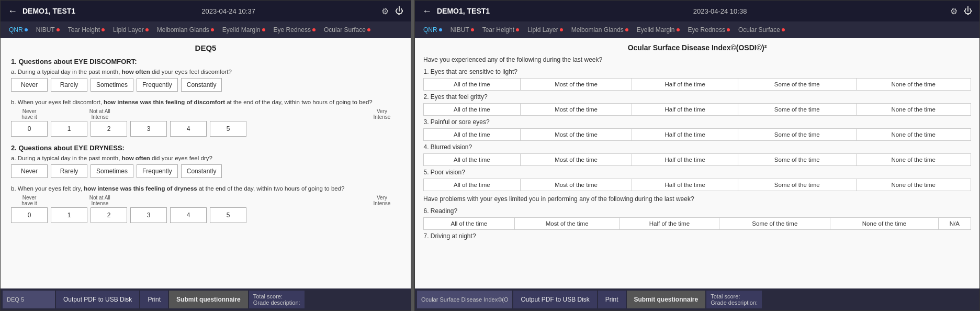  What do you see at coordinates (228, 129) in the screenshot?
I see `s1-scale-5: 5` at bounding box center [228, 129].